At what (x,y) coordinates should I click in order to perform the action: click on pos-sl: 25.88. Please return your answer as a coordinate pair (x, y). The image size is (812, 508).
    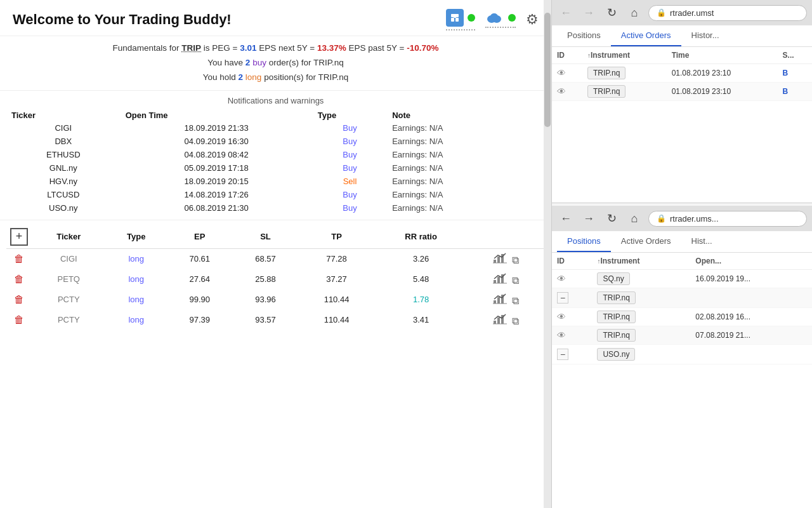
    Looking at the image, I should click on (266, 279).